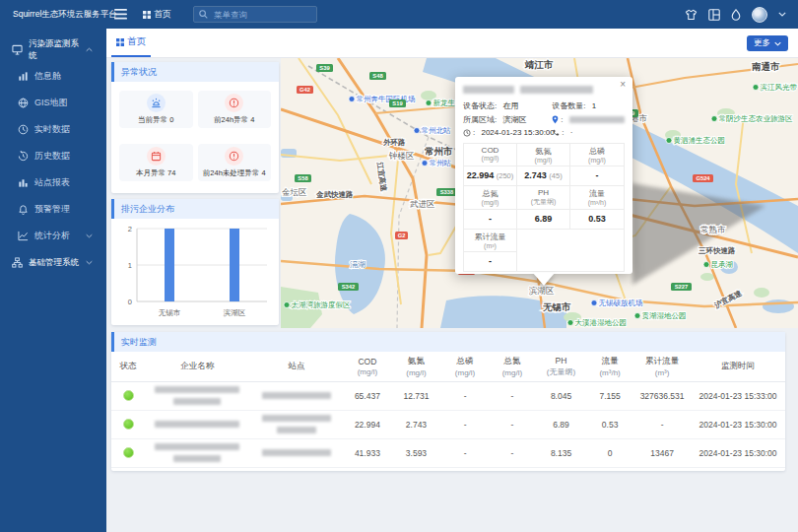  Describe the element at coordinates (53, 130) in the screenshot. I see `sidebar-item-realtime-data: 实时数据` at that location.